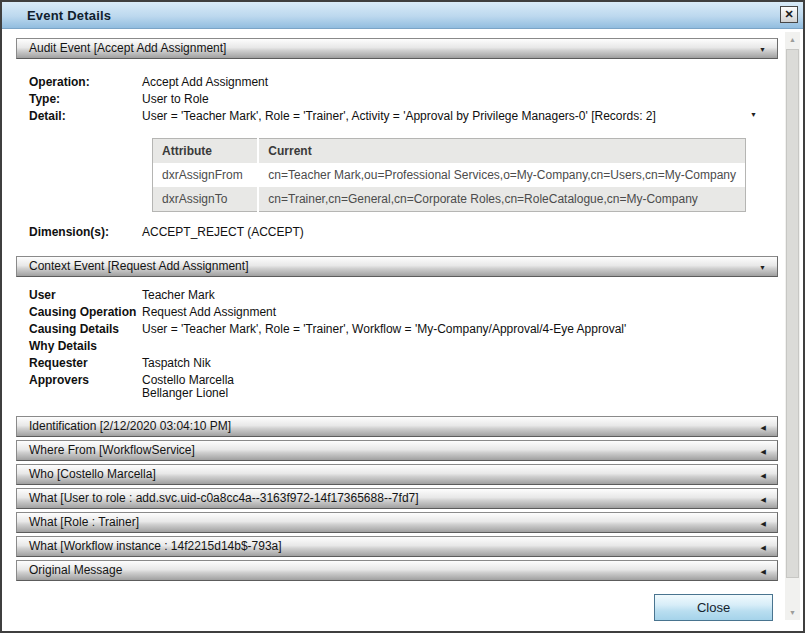 The width and height of the screenshot is (805, 635). Describe the element at coordinates (502, 200) in the screenshot. I see `cell-current: cn=Trainer,cn=General,cn=Corporate Roles…` at that location.